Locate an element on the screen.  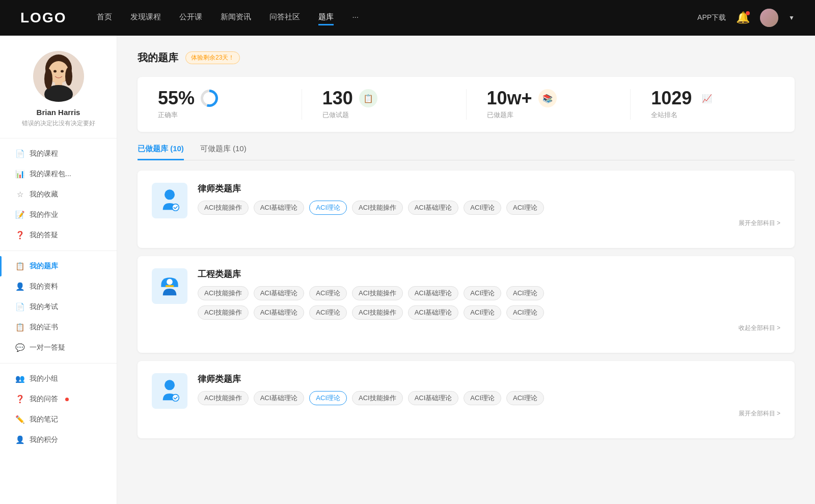
sidebar-item-9: 💬一对一答疑 is located at coordinates (58, 348).